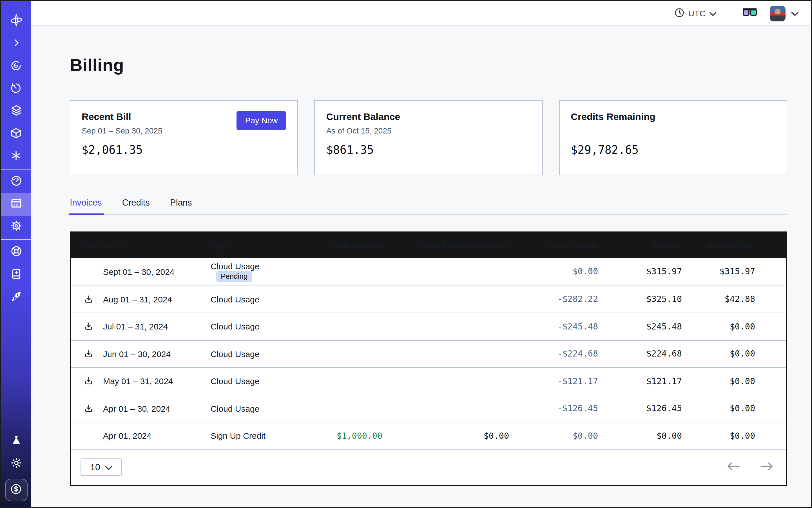 The image size is (812, 508). I want to click on gear-icon, so click(16, 227).